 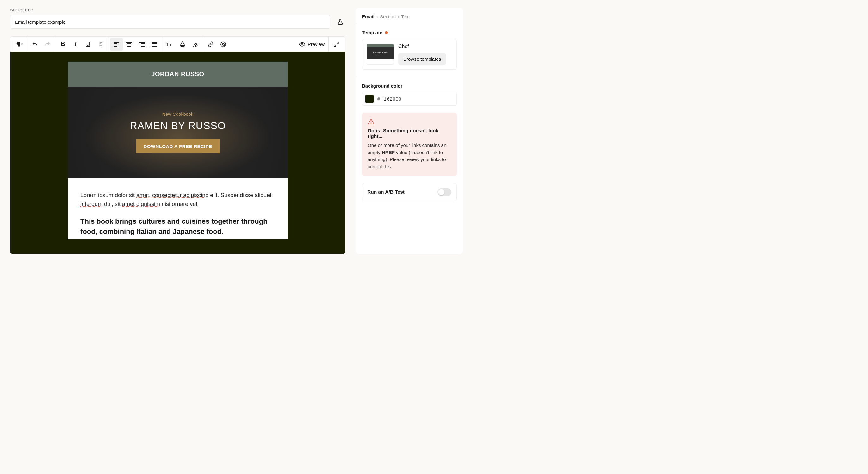 I want to click on background-color-input: # 162000, so click(x=409, y=98).